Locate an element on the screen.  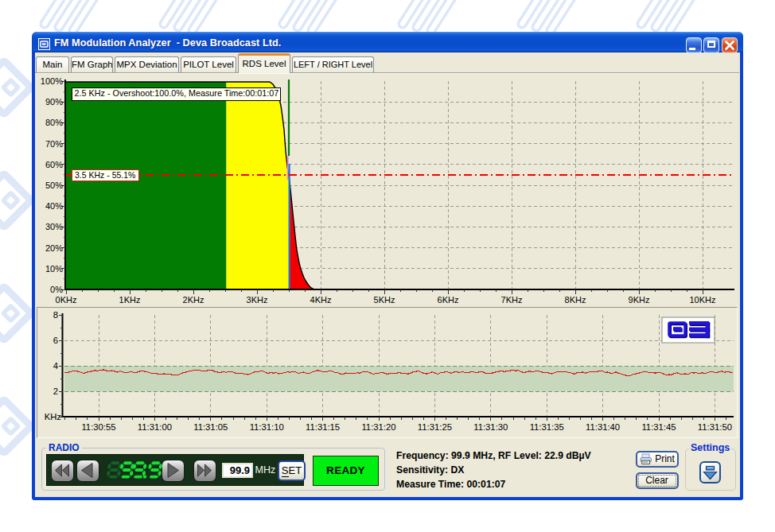
svg-text: 60% is located at coordinates (54, 165).